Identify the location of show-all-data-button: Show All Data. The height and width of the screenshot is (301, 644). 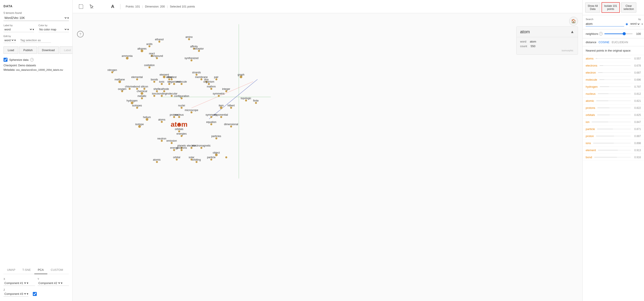
(593, 8).